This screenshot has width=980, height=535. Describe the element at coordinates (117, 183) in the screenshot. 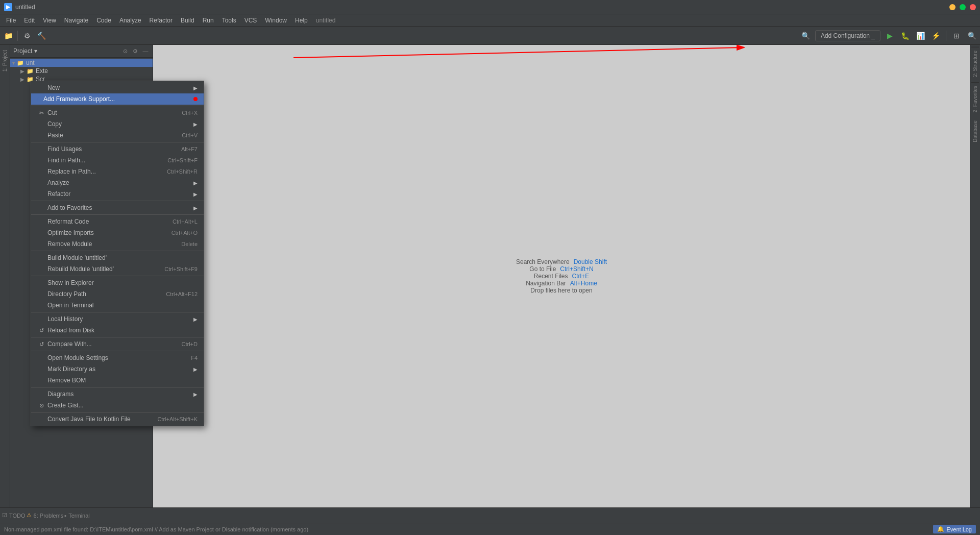

I see `ctx-analyze: Analyze ▶` at that location.